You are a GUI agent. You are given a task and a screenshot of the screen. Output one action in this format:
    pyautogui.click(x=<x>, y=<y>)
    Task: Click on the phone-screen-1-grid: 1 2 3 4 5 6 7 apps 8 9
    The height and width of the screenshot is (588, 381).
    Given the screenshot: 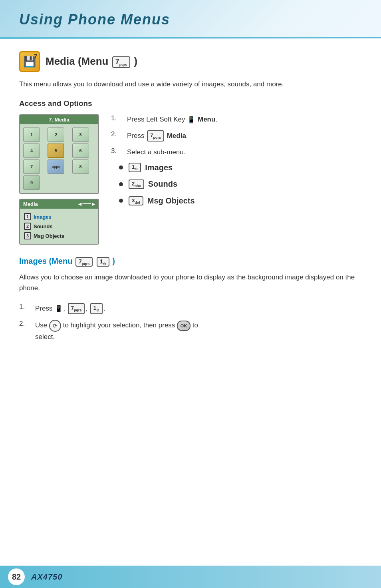 What is the action you would take?
    pyautogui.click(x=59, y=159)
    